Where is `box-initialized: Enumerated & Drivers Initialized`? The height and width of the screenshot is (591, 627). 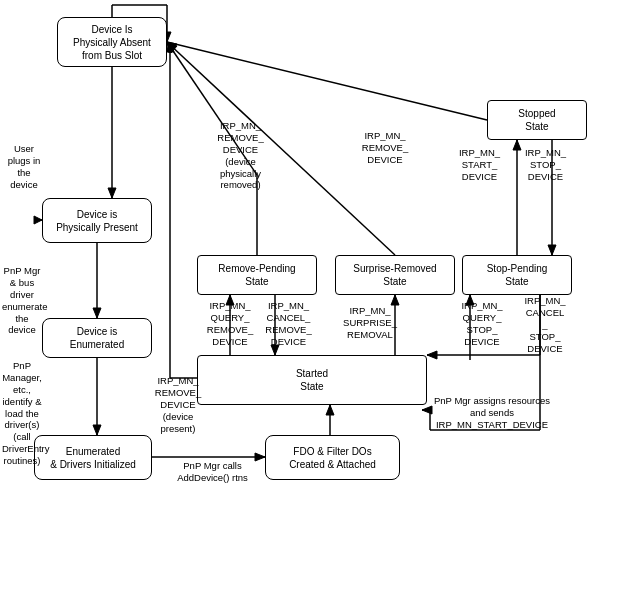 box-initialized: Enumerated & Drivers Initialized is located at coordinates (93, 458).